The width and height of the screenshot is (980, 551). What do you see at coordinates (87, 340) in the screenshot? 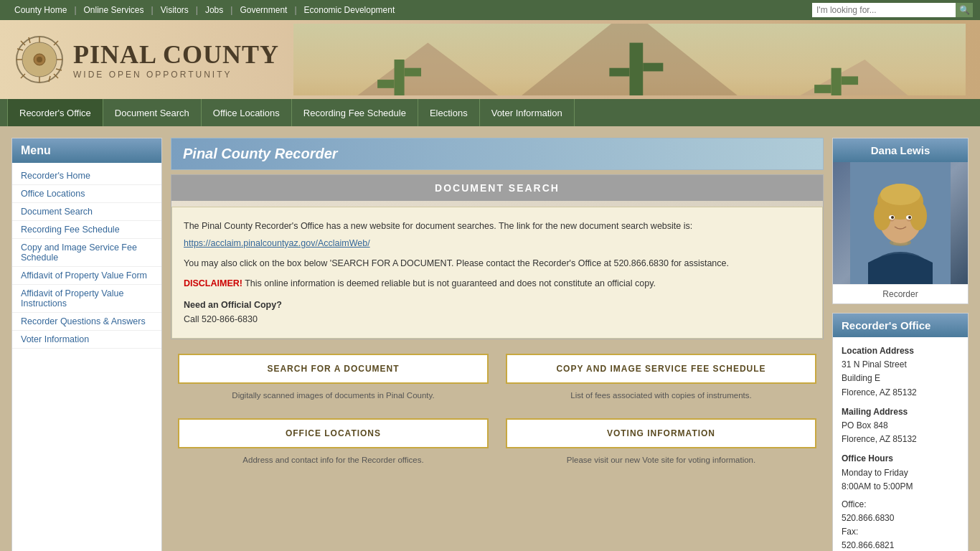
I see `sidebar-item-voter-information: Voter Information` at bounding box center [87, 340].